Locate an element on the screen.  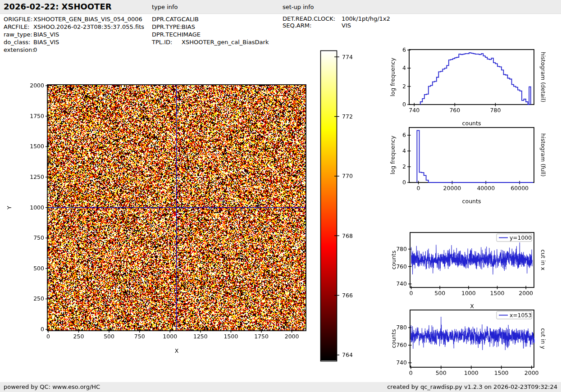
x-tick-label: 40000 is located at coordinates (486, 188).